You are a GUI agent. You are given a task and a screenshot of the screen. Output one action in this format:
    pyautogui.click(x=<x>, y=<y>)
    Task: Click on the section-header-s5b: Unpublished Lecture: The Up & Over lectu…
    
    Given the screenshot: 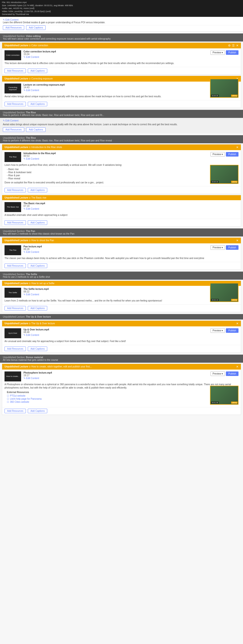 What is the action you would take?
    pyautogui.click(x=122, y=317)
    